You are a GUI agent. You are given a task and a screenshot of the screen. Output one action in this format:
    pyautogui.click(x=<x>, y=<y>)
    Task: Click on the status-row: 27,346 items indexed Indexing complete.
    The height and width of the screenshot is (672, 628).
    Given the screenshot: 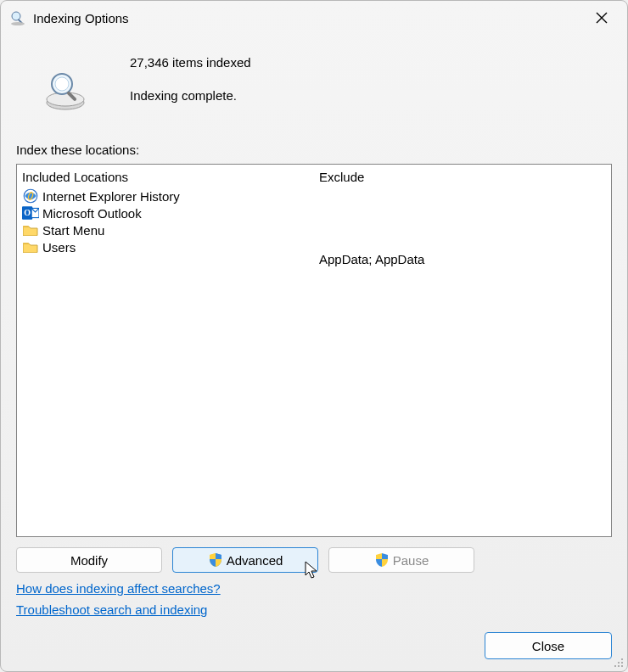 What is the action you would take?
    pyautogui.click(x=314, y=85)
    